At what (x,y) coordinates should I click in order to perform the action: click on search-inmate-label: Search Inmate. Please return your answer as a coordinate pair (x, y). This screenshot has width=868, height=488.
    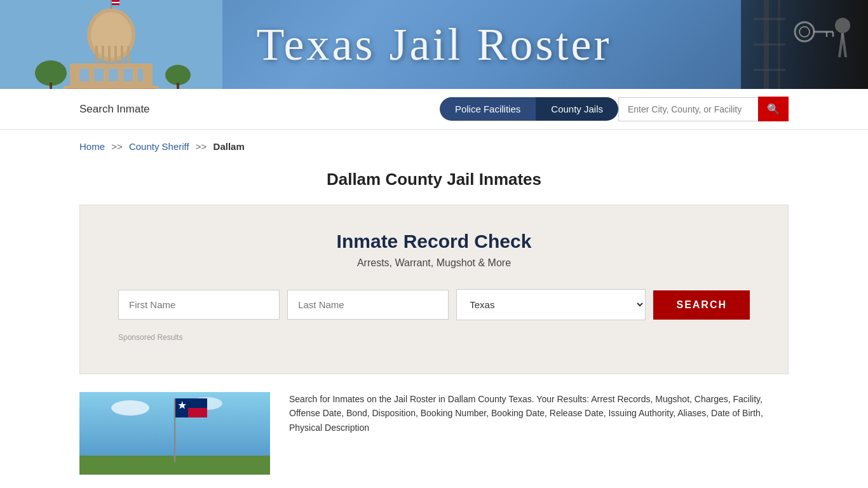
    Looking at the image, I should click on (114, 109).